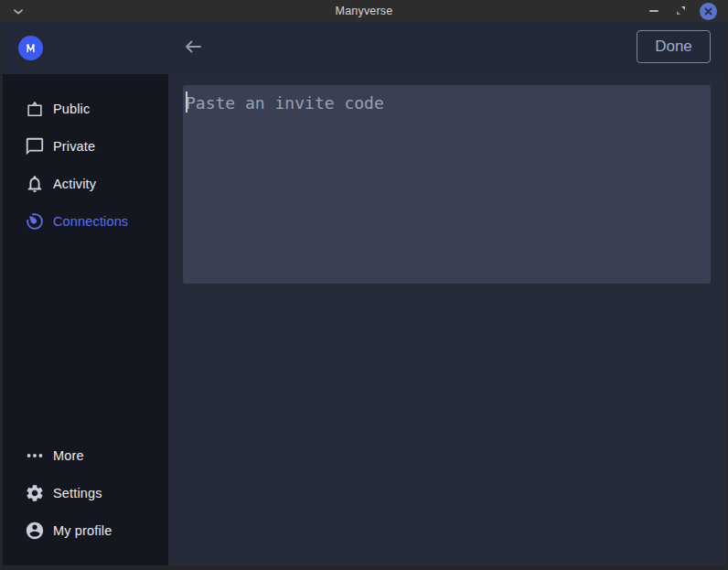 Image resolution: width=728 pixels, height=570 pixels. What do you see at coordinates (708, 11) in the screenshot?
I see `close-icon` at bounding box center [708, 11].